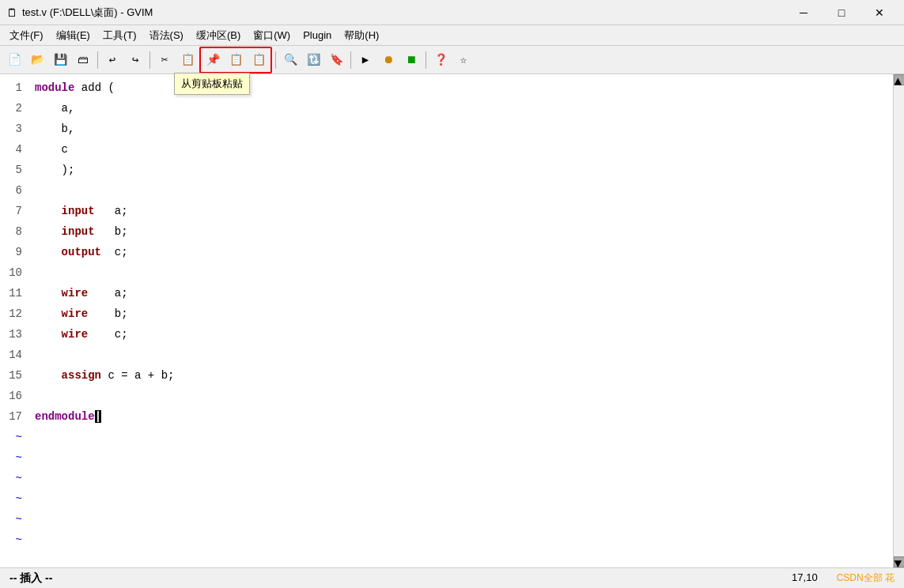 Image resolution: width=904 pixels, height=588 pixels. Describe the element at coordinates (14, 478) in the screenshot. I see `tilde-3: ~` at that location.